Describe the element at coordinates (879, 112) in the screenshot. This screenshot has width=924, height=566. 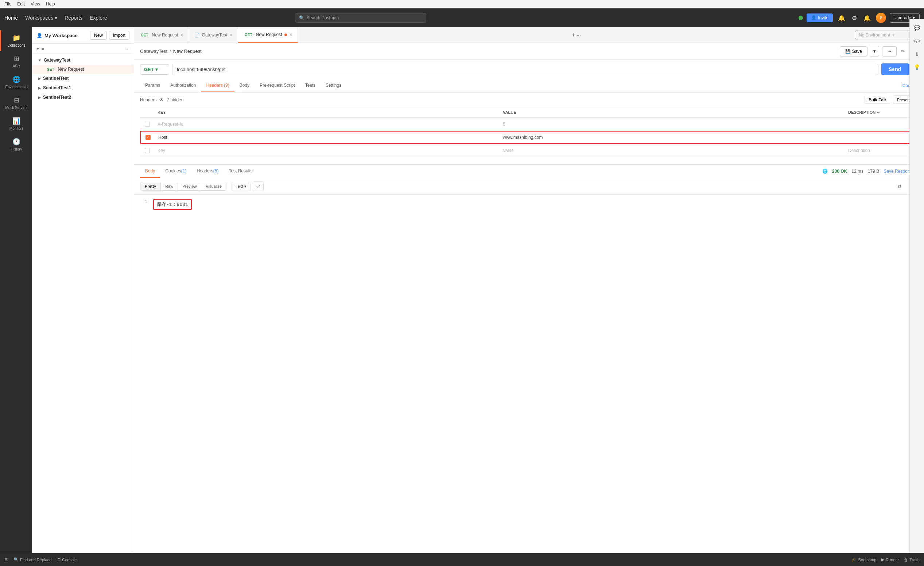
I see `desc-more-icon: ···` at that location.